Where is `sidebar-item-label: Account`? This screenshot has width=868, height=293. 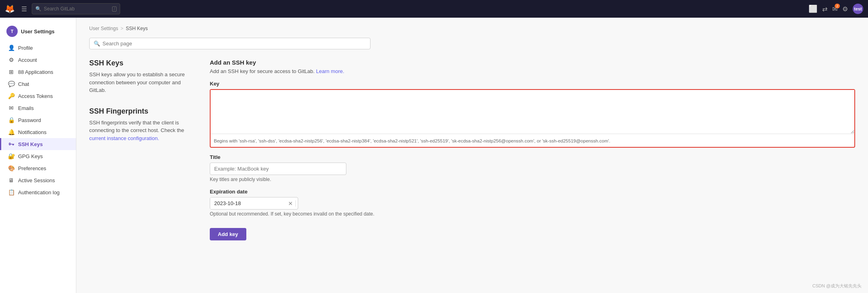 sidebar-item-label: Account is located at coordinates (27, 60).